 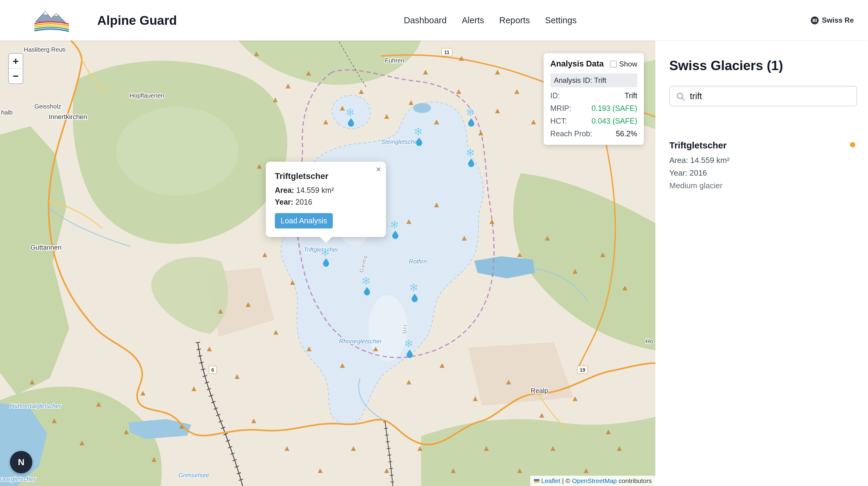 What do you see at coordinates (832, 20) in the screenshot?
I see `brand-swissre: Swiss Re` at bounding box center [832, 20].